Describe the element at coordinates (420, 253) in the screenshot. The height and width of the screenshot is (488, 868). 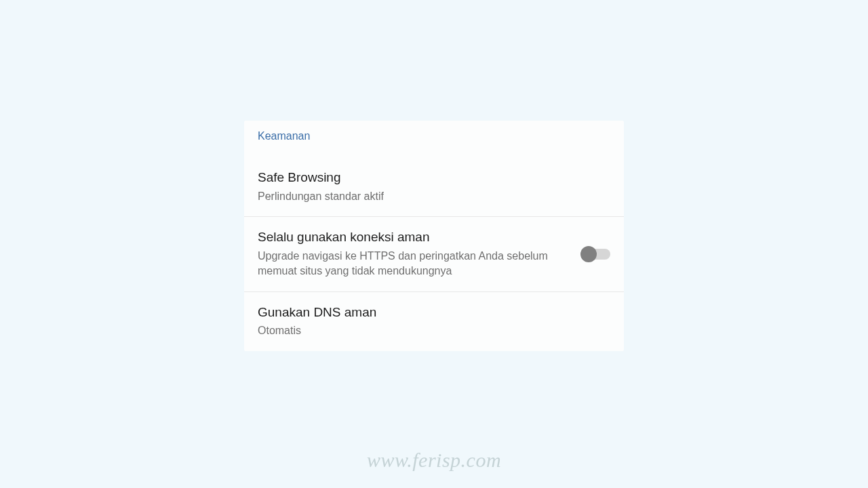
I see `setting-text: Selalu gunakan koneksi aman Upgrade navi…` at that location.